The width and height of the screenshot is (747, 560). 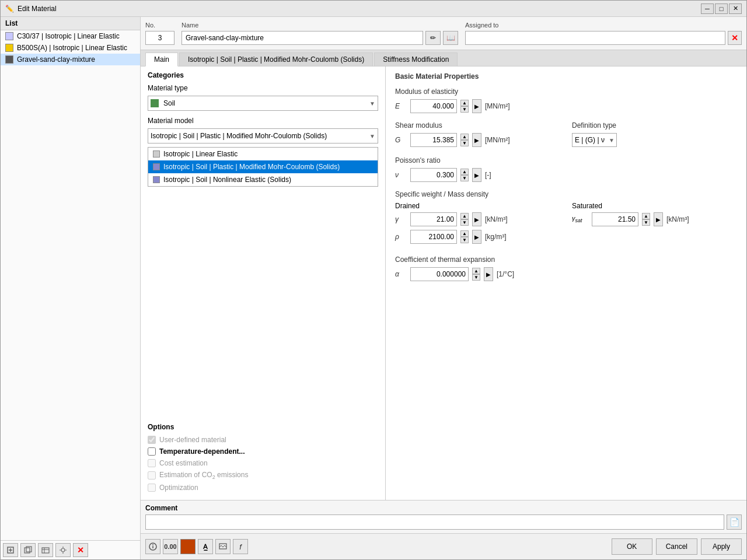 I want to click on model-dropdown-list: Isotropic | Linear Elastic Isotropic | S…, so click(x=263, y=167).